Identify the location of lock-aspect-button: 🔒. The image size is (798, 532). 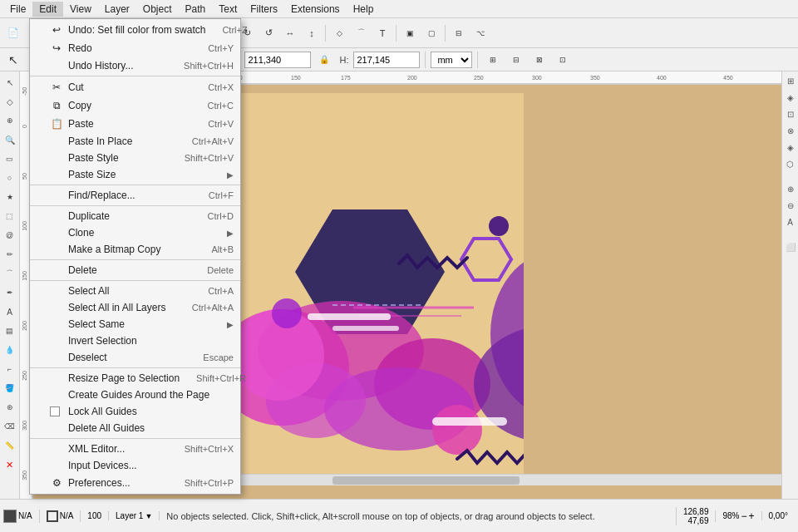
(324, 60).